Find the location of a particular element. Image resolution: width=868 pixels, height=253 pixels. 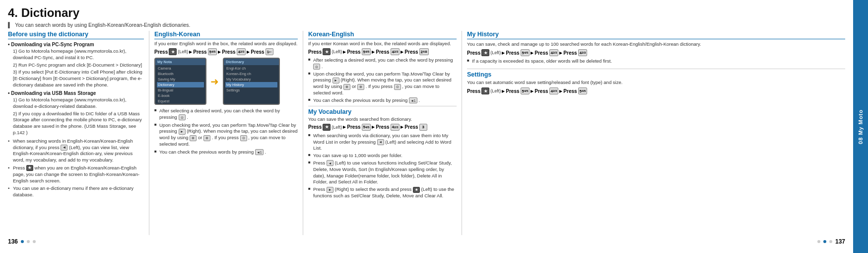

vocab-title: My Vocabulary is located at coordinates (382, 112).